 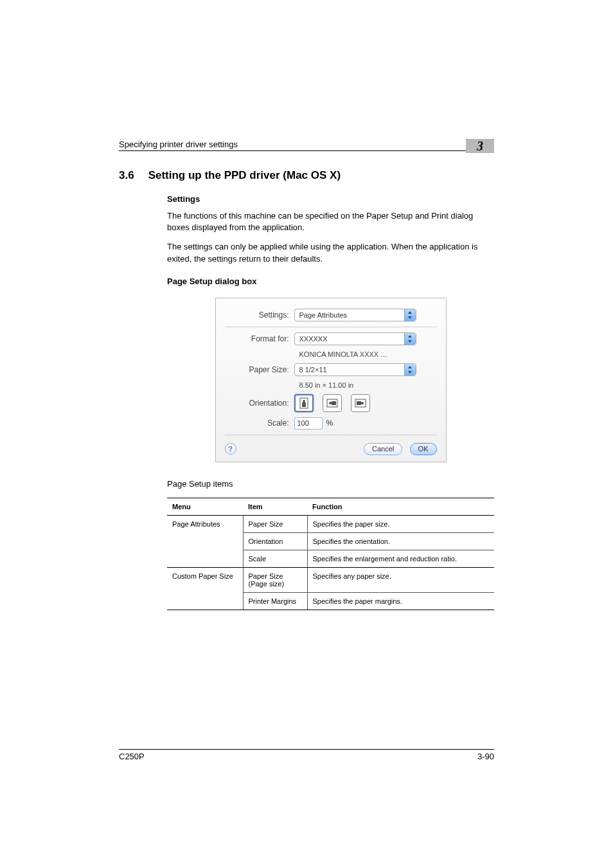 I want to click on orientation-landscape-right-button, so click(x=360, y=403).